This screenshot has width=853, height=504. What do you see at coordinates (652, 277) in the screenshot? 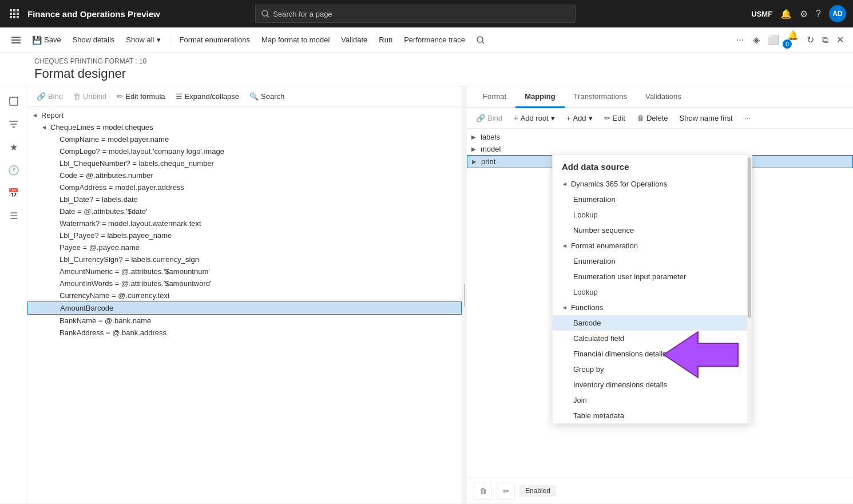
I see `dropdown-item: Enumeration user input parameter` at bounding box center [652, 277].